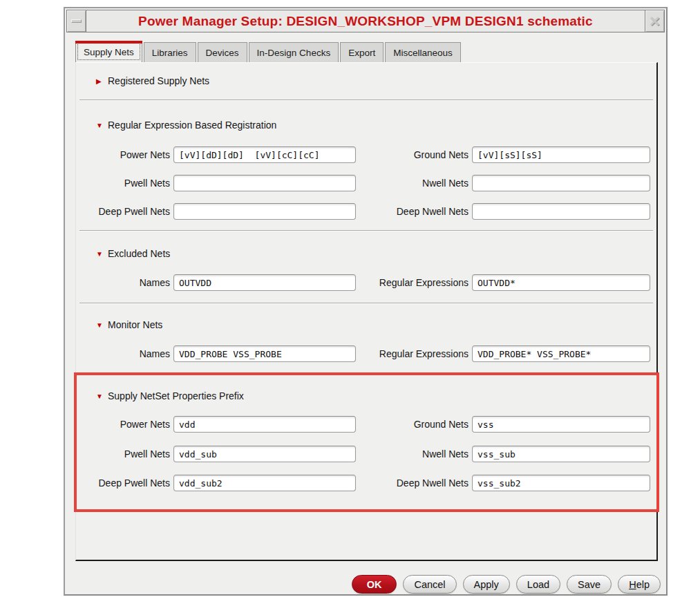 The width and height of the screenshot is (700, 606). Describe the element at coordinates (561, 155) in the screenshot. I see `ground-nets-regex-input` at that location.